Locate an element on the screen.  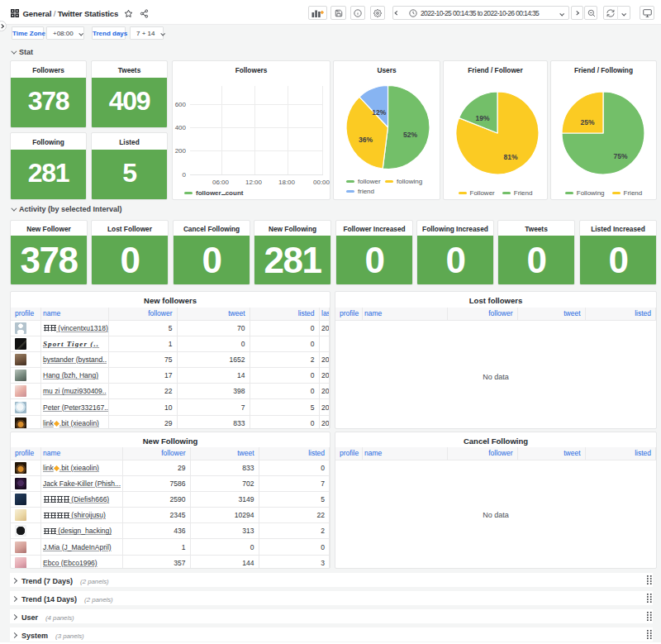
svg-text: 52% is located at coordinates (410, 135).